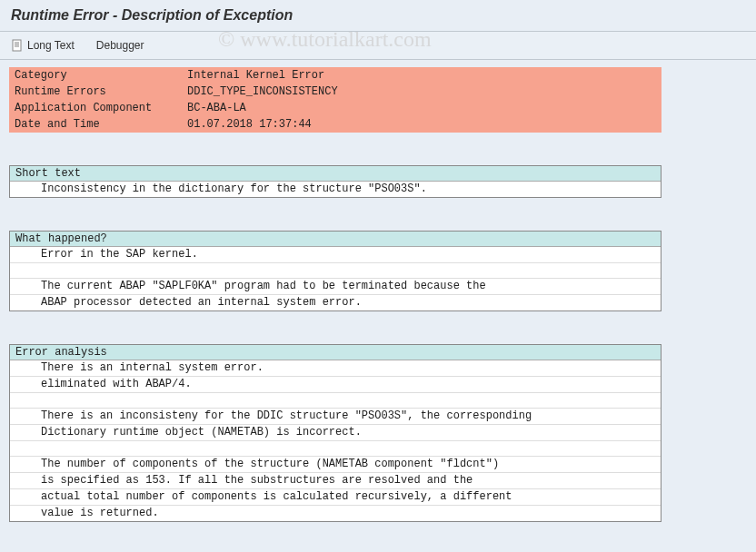 The image size is (756, 552). Describe the element at coordinates (335, 189) in the screenshot. I see `text-line: Inconsistency in the dictionary for the …` at that location.